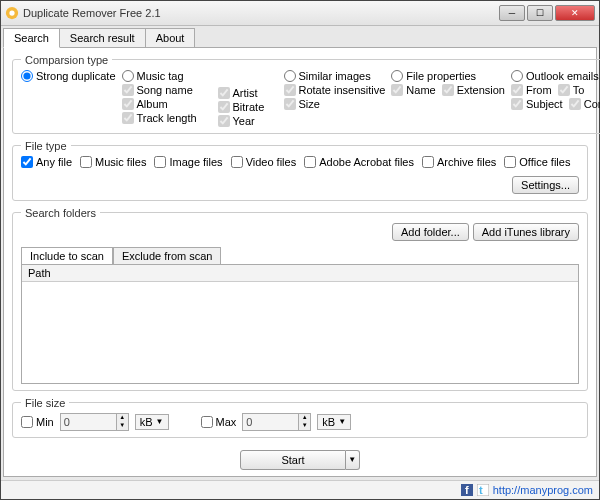  I want to click on svg-text: t, so click(481, 490).